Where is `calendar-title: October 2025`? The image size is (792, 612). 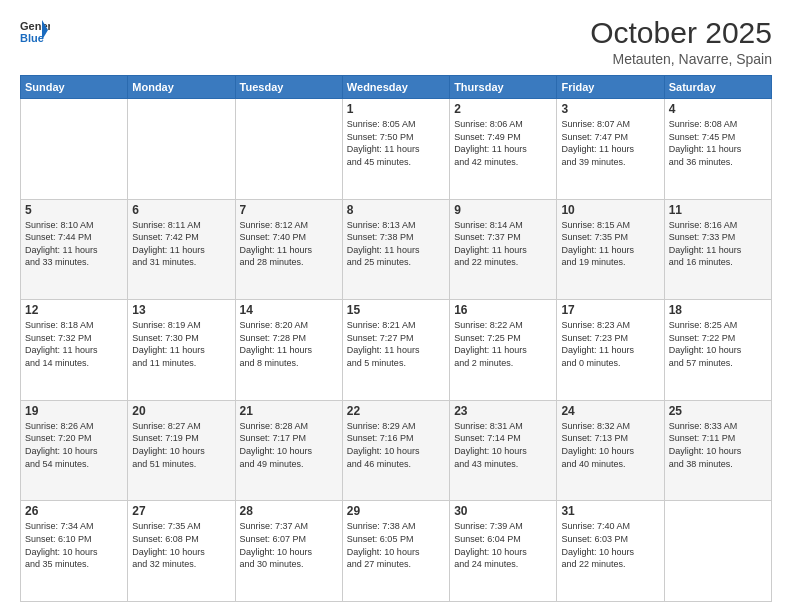 calendar-title: October 2025 is located at coordinates (681, 32).